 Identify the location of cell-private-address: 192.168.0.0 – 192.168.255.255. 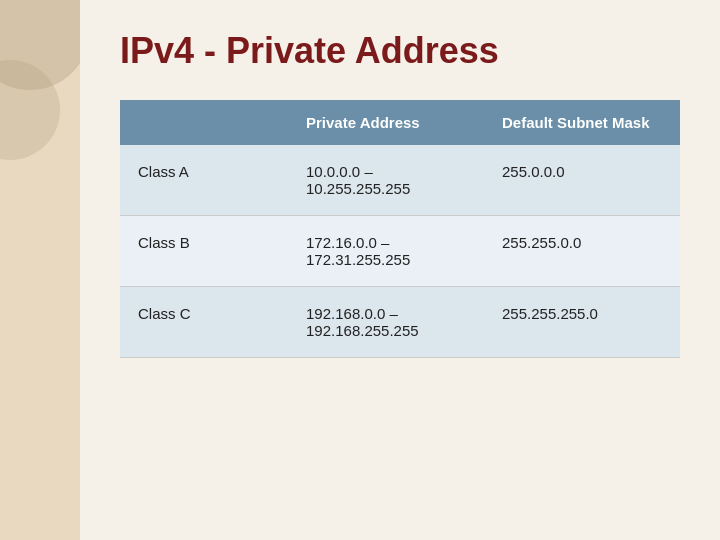
(386, 322).